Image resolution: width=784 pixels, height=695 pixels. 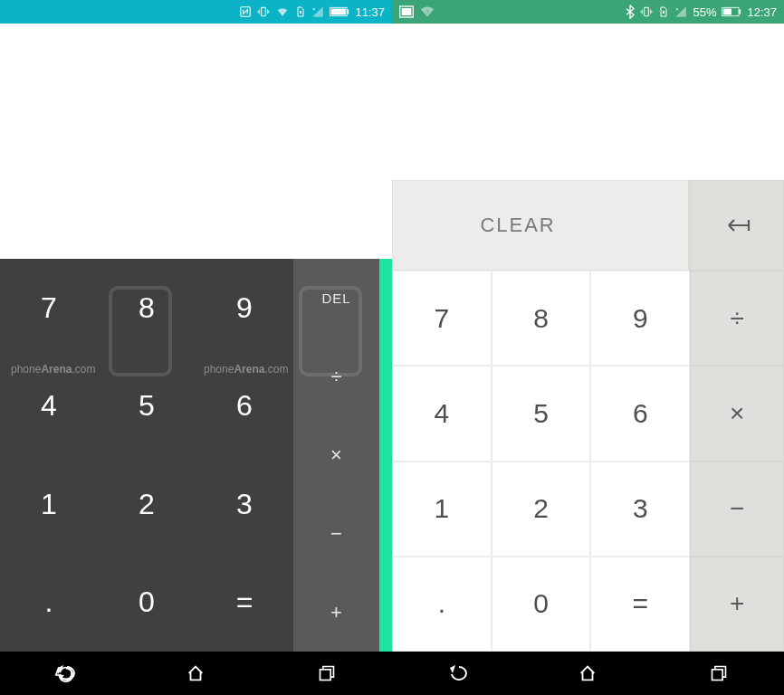 What do you see at coordinates (282, 12) in the screenshot?
I see `wifi-icon` at bounding box center [282, 12].